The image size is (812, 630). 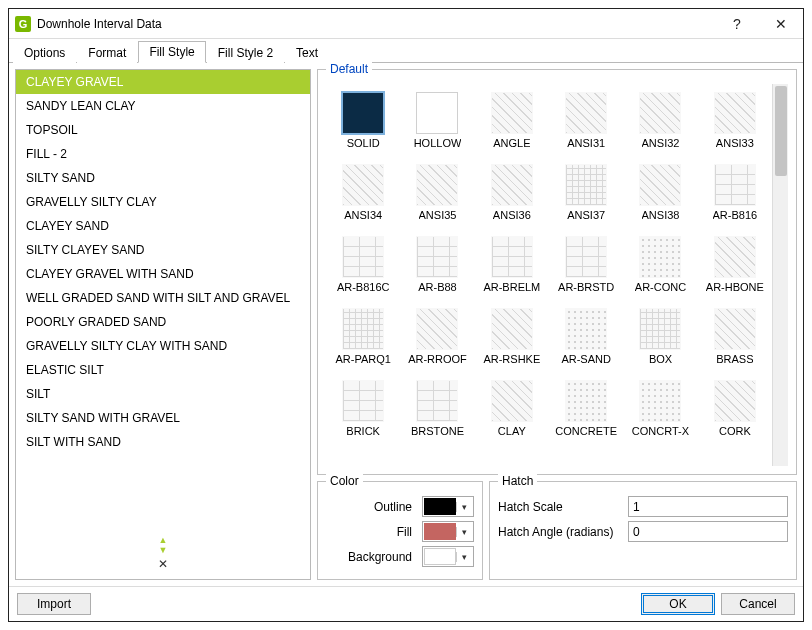 What do you see at coordinates (448, 556) in the screenshot?
I see `background-color-picker: ▾` at bounding box center [448, 556].